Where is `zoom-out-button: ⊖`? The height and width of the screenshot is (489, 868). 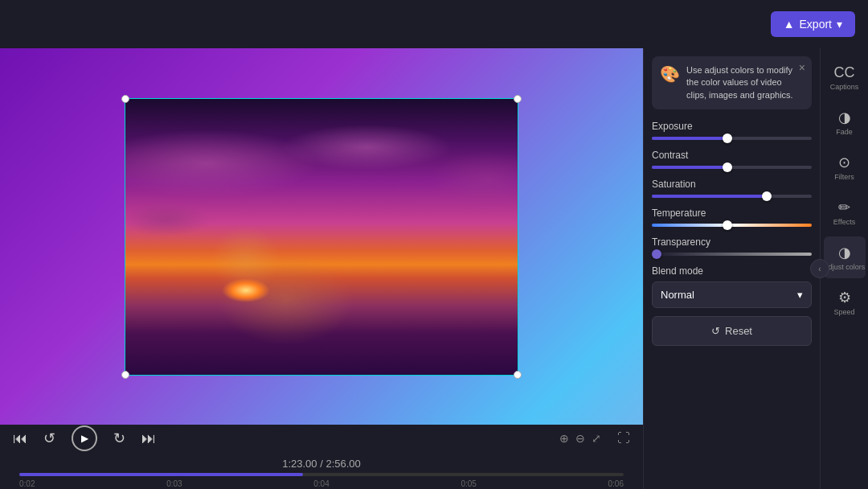
zoom-out-button: ⊖ is located at coordinates (580, 438).